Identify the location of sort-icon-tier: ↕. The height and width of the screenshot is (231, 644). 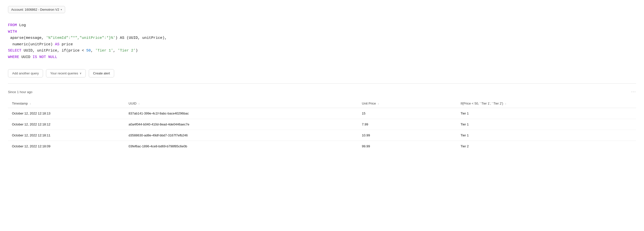
(506, 104).